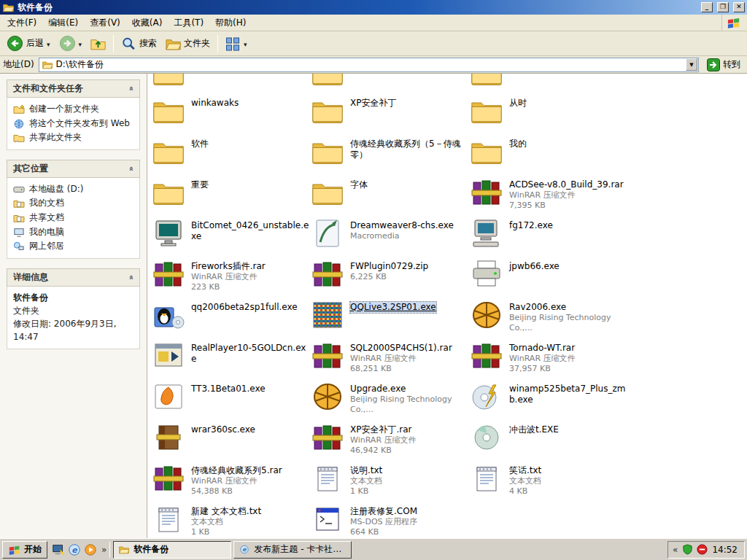 This screenshot has height=560, width=747. I want to click on place-item-4: 网上邻居, so click(73, 246).